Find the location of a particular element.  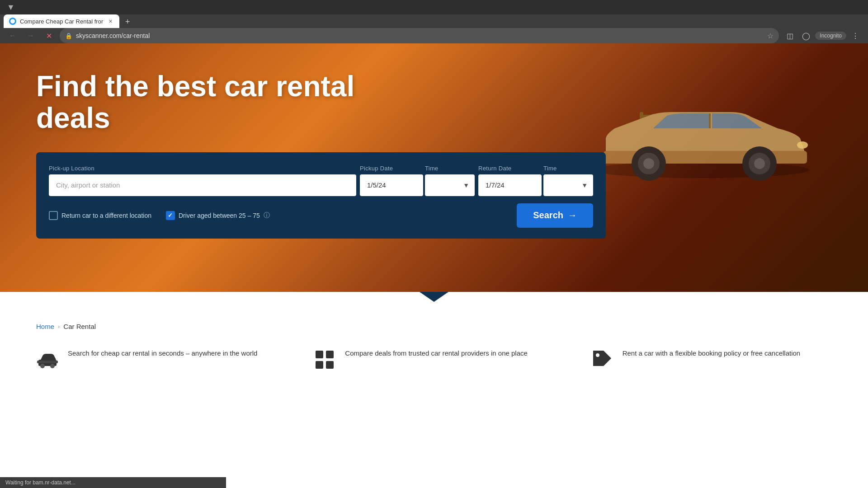

incognito-badge: Incognito is located at coordinates (831, 36).